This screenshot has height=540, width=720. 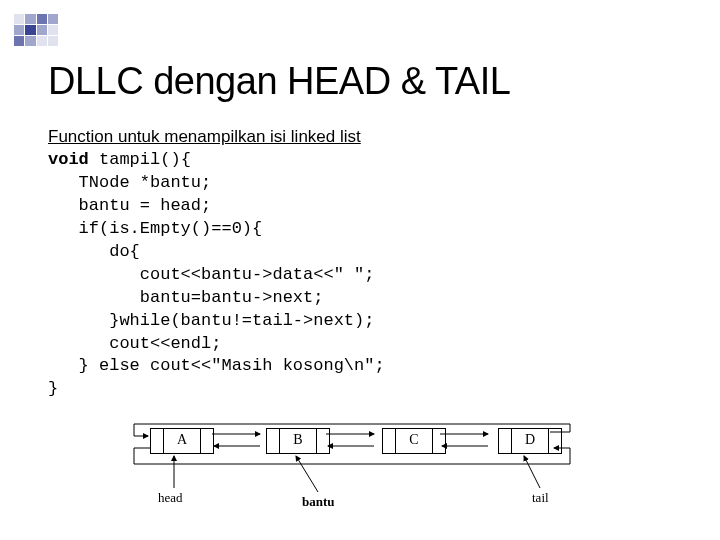 I want to click on code-line: bantu = head;, so click(x=130, y=206).